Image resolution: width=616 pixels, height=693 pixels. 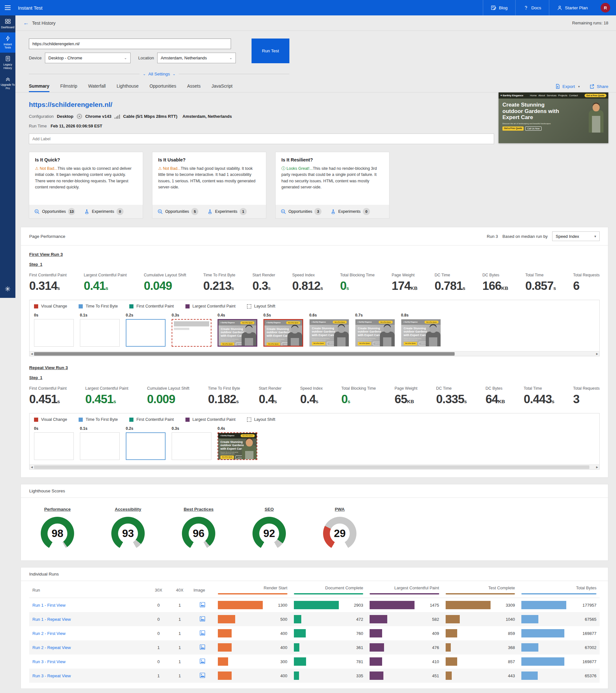 What do you see at coordinates (7, 7) in the screenshot?
I see `hamburger-menu-icon` at bounding box center [7, 7].